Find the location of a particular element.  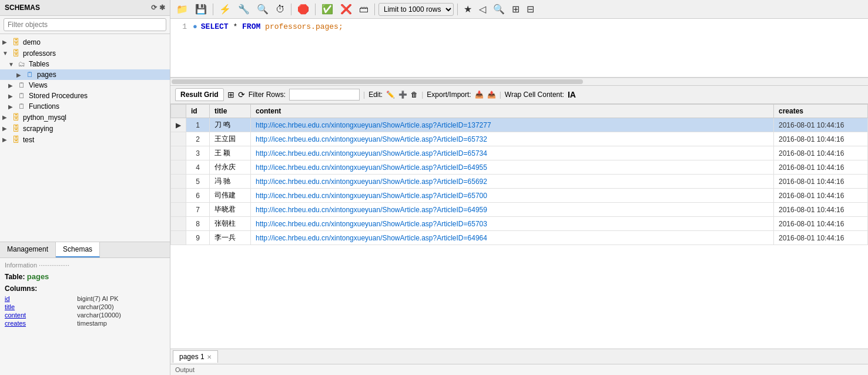

scrollbar-thumb is located at coordinates (377, 82).